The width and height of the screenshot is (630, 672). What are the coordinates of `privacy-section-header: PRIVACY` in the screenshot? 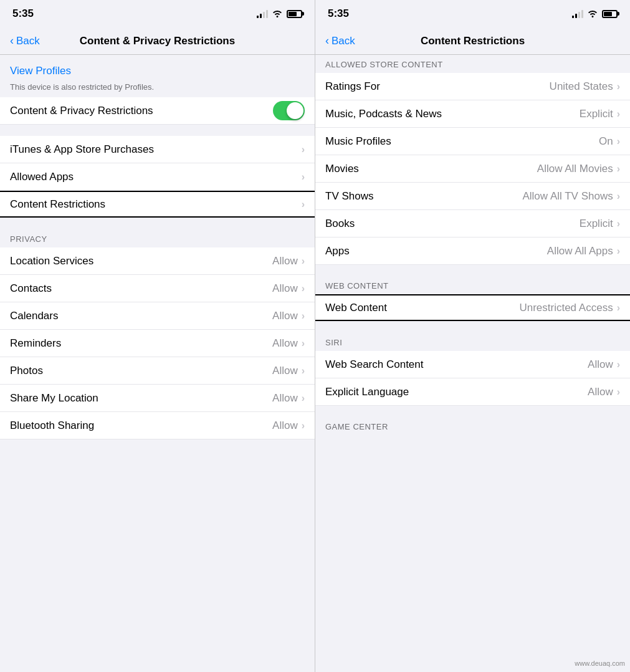 It's located at (157, 238).